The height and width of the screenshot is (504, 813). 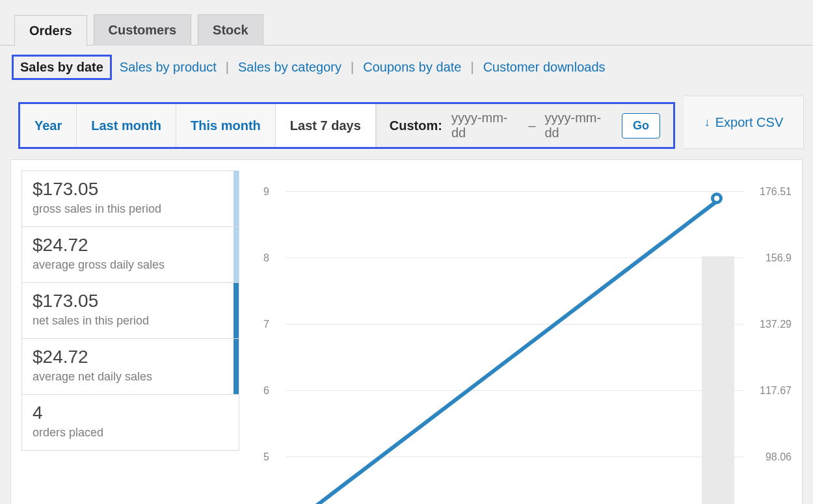 What do you see at coordinates (641, 126) in the screenshot?
I see `custom-go-button: Go` at bounding box center [641, 126].